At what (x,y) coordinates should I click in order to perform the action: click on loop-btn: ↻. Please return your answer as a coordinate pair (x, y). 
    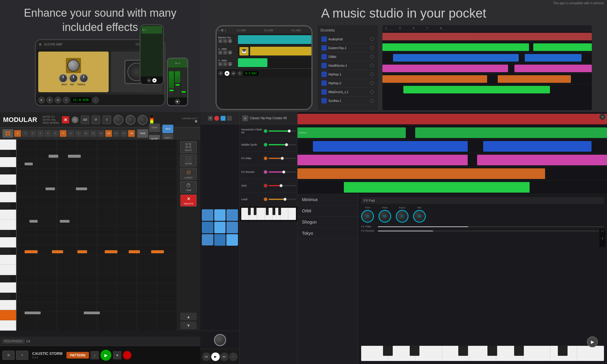
    Looking at the image, I should click on (66, 100).